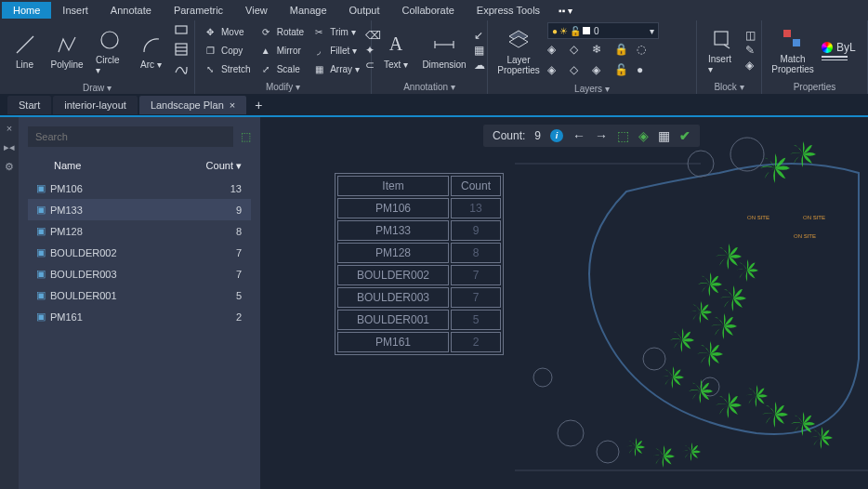  Describe the element at coordinates (97, 87) in the screenshot. I see `panel-draw-label: Draw ▾` at that location.